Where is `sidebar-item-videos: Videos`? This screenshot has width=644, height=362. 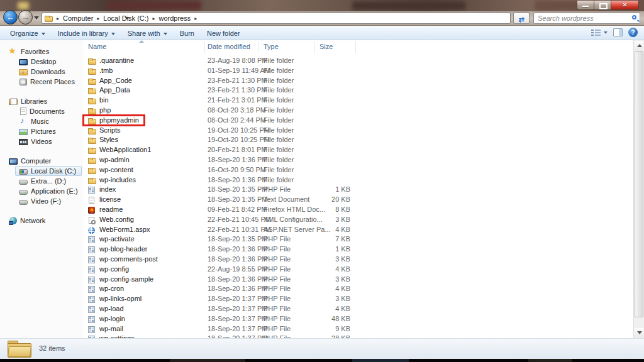
sidebar-item-videos: Videos is located at coordinates (42, 141).